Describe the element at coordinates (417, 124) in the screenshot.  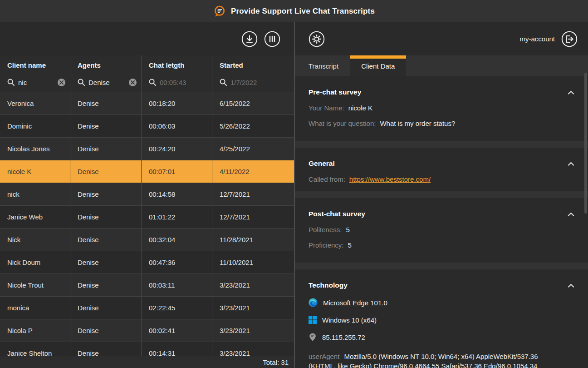
I see `field-value: What is my order status?` at that location.